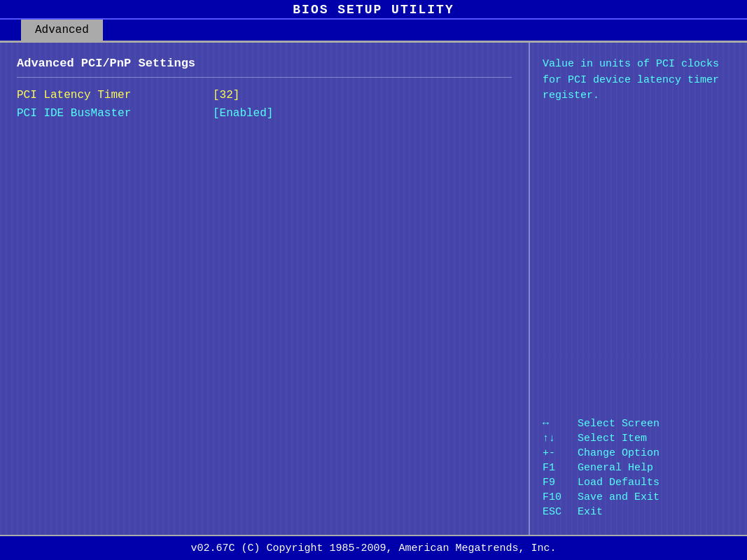 The width and height of the screenshot is (747, 560). Describe the element at coordinates (560, 438) in the screenshot. I see `key-symbol-arrows-ud: ↑↓` at that location.